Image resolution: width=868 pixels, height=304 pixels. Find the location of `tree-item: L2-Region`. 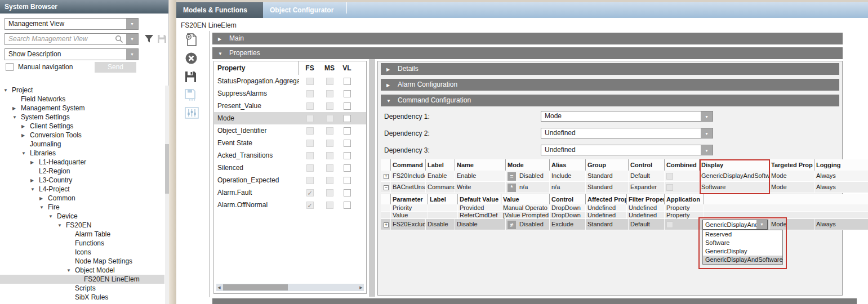

tree-item: L2-Region is located at coordinates (82, 171).